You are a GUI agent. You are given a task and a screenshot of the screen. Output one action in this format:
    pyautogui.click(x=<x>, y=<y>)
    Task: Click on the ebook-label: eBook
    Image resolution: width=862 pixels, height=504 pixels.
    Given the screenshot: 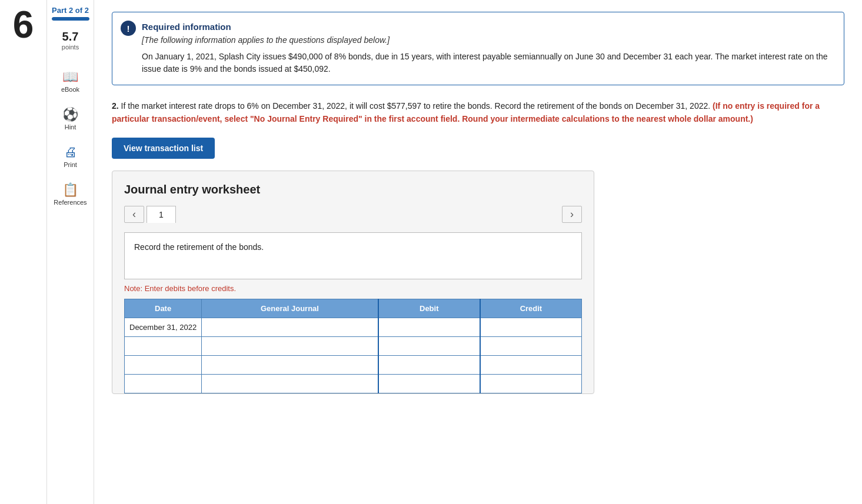 What is the action you would take?
    pyautogui.click(x=71, y=89)
    